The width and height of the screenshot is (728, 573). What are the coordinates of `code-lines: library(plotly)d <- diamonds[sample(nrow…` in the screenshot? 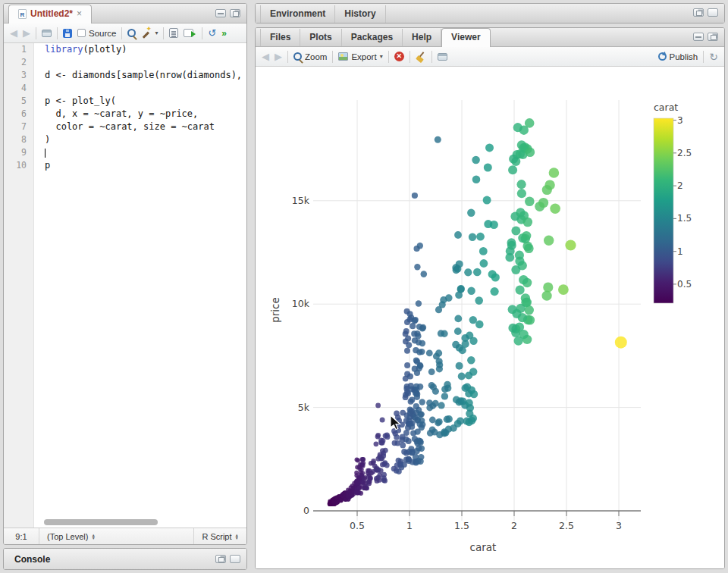 It's located at (141, 108).